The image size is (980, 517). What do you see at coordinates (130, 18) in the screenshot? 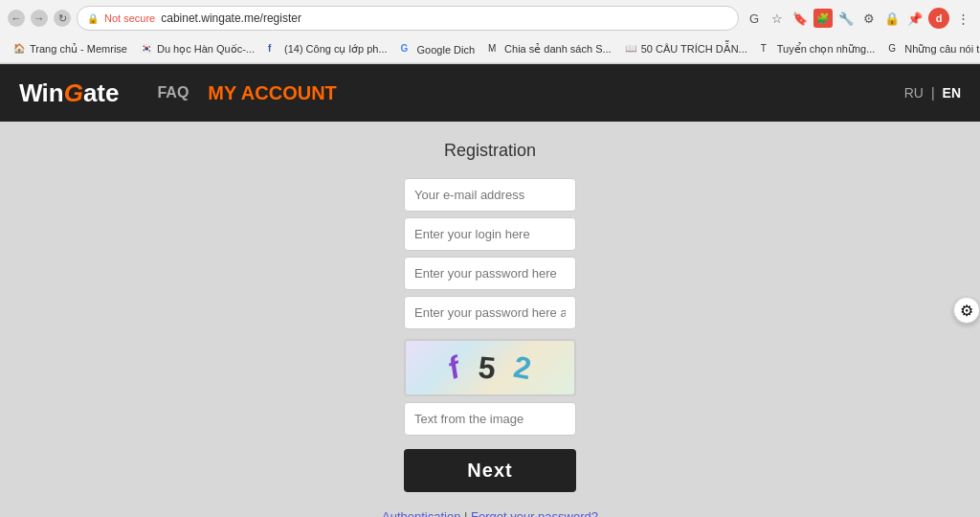
I see `not-secure-label: Not secure` at bounding box center [130, 18].